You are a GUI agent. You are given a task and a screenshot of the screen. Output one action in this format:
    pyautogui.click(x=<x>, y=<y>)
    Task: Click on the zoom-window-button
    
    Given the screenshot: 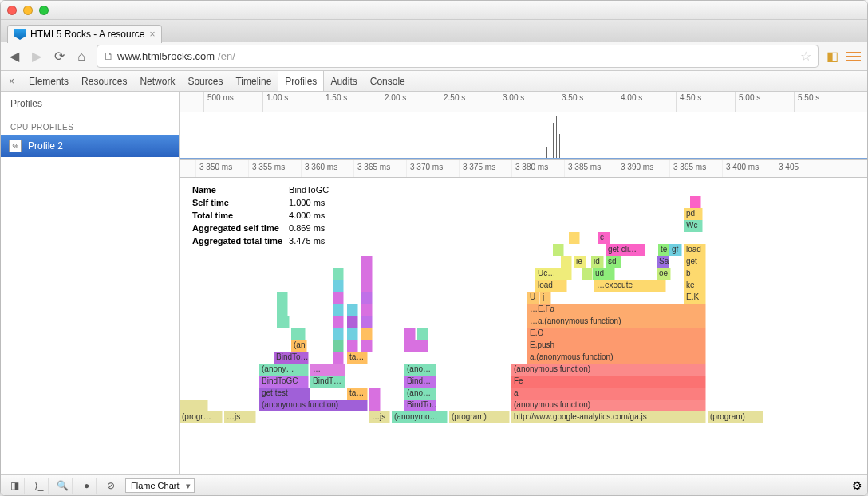 What is the action you would take?
    pyautogui.click(x=44, y=10)
    